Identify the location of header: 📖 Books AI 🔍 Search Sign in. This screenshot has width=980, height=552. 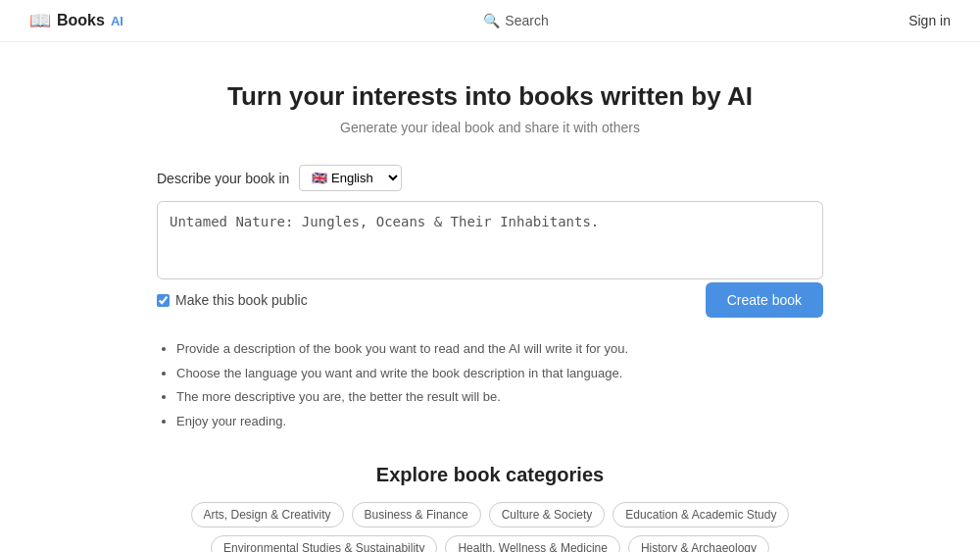
(490, 22).